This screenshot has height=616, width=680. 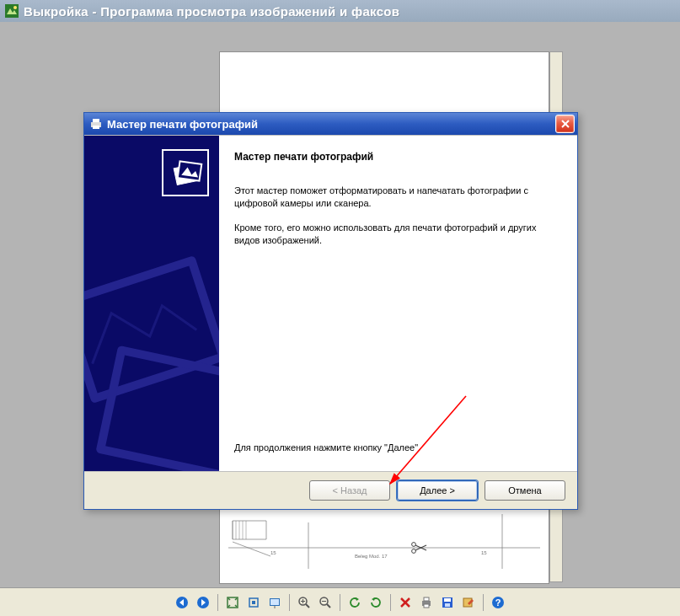 I want to click on rotate-cw-button, so click(x=376, y=603).